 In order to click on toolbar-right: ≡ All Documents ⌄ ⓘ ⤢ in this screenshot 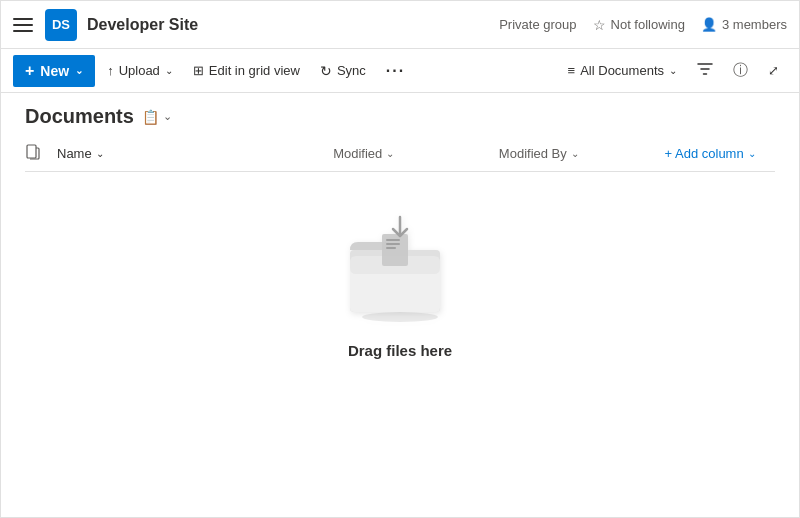, I will do `click(674, 71)`.